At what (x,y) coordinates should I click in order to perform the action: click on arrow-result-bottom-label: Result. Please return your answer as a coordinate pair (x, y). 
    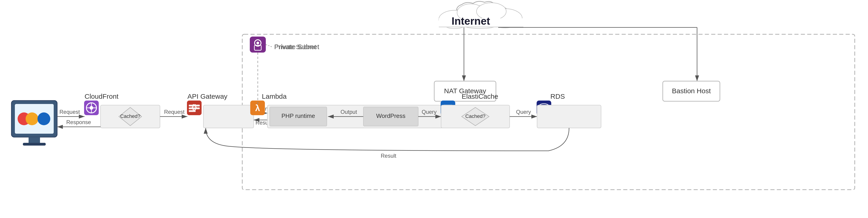
    Looking at the image, I should click on (389, 156).